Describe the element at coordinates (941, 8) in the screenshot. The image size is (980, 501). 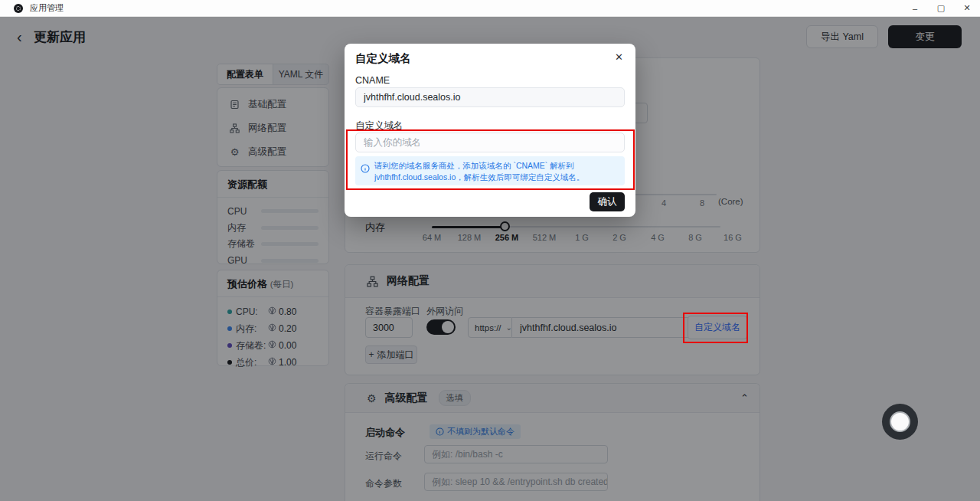
I see `maximize-icon: ▢` at that location.